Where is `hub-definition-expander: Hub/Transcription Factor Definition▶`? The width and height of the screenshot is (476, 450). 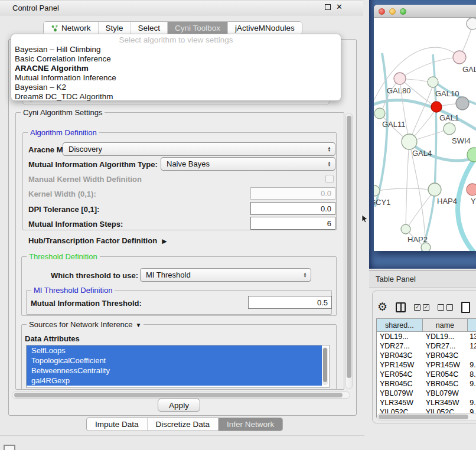 hub-definition-expander: Hub/Transcription Factor Definition▶ is located at coordinates (98, 241).